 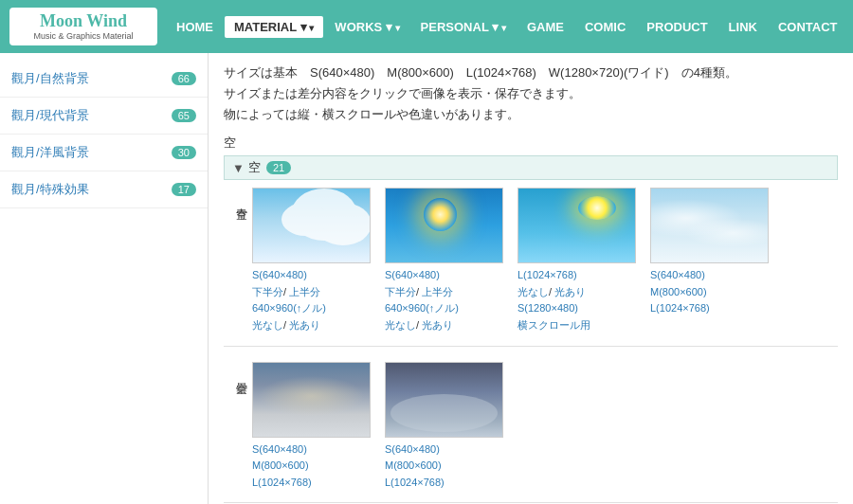 What do you see at coordinates (446, 261) in the screenshot?
I see `blue-sky-image-2: S(640×480) 下半分/ 上半分 640×960(↑ノル) 光なし/ 光あ…` at bounding box center [446, 261].